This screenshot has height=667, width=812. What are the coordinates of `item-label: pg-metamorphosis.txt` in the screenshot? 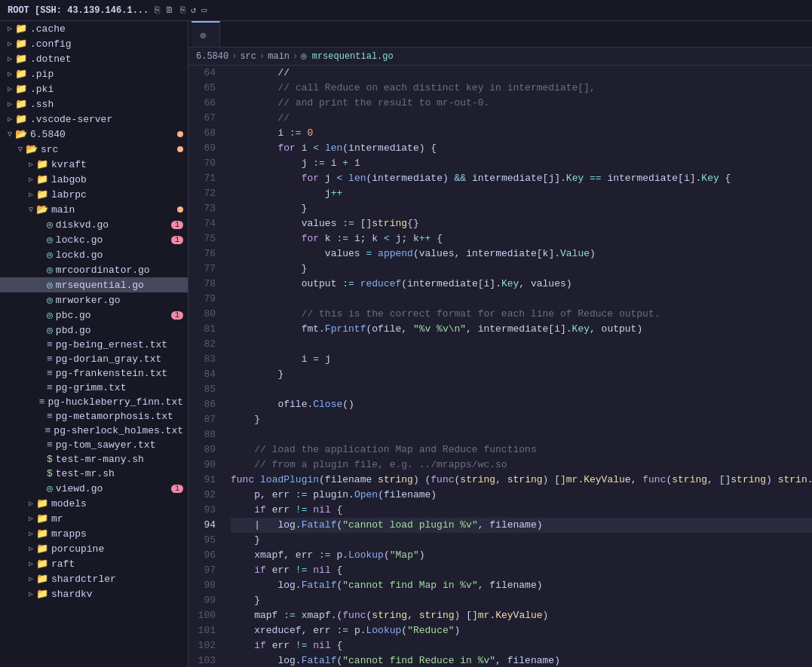 It's located at (115, 416).